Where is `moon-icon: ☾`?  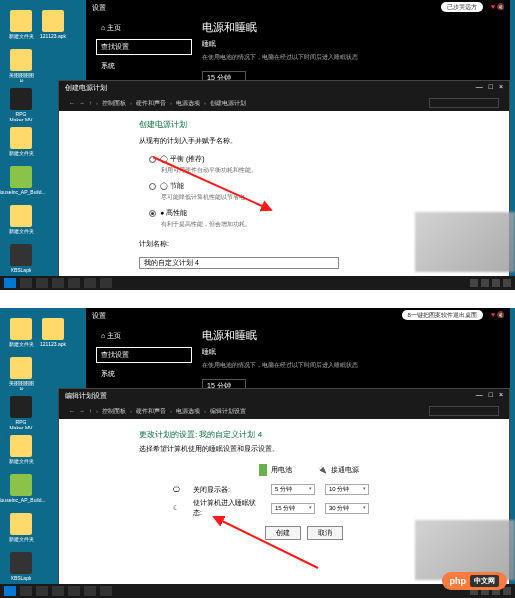 moon-icon: ☾ is located at coordinates (176, 508).